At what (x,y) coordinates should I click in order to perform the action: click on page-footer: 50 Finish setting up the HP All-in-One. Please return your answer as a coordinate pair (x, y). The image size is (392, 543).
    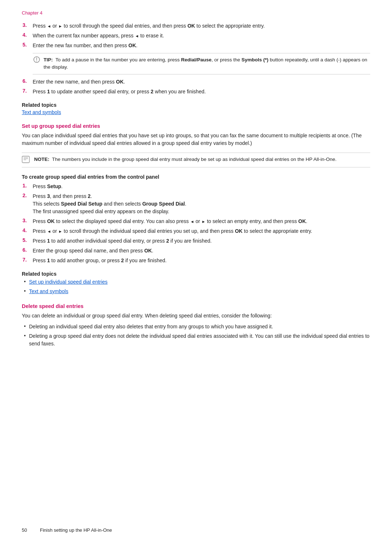
    Looking at the image, I should click on (196, 530).